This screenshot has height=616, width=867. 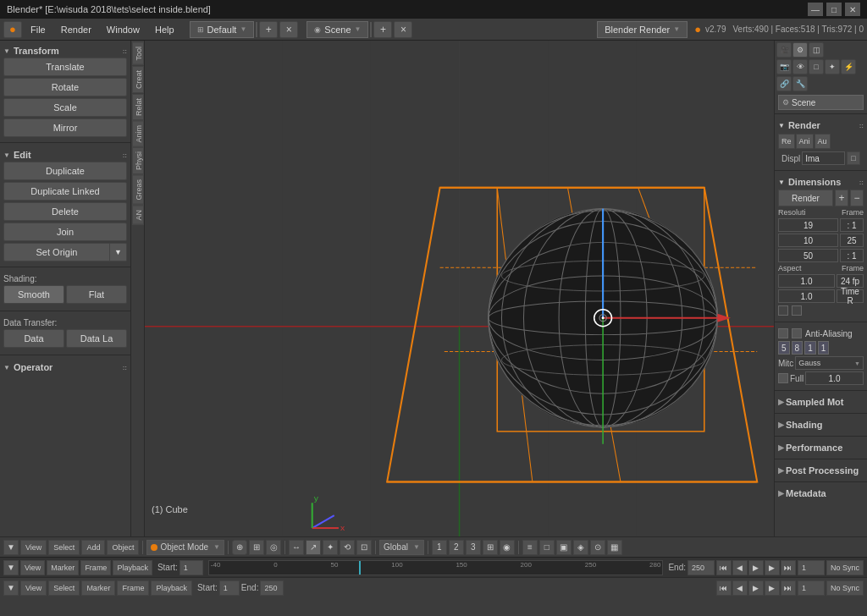 I want to click on timeline-marker-btn: Marker, so click(x=63, y=568).